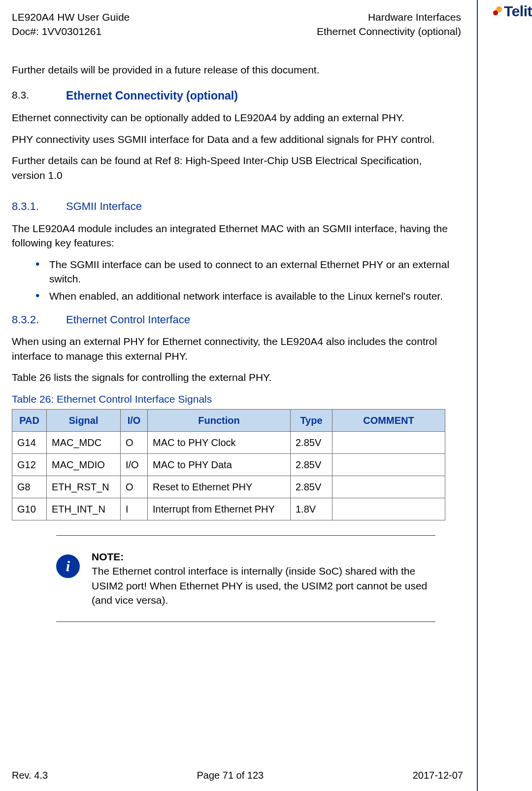 This screenshot has height=791, width=532. What do you see at coordinates (229, 465) in the screenshot?
I see `table-row: G12 MAC_MDIO I/O MAC to PHY Data 2.85V` at bounding box center [229, 465].